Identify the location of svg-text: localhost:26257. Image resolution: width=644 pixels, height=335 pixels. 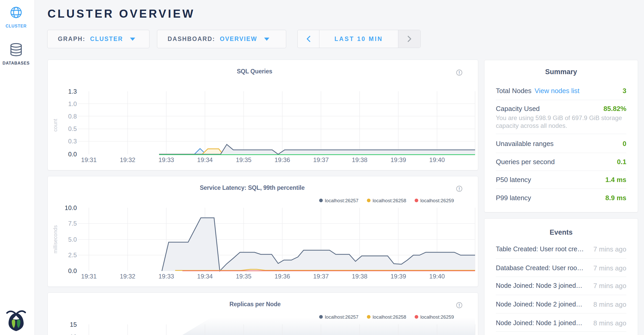
(342, 201).